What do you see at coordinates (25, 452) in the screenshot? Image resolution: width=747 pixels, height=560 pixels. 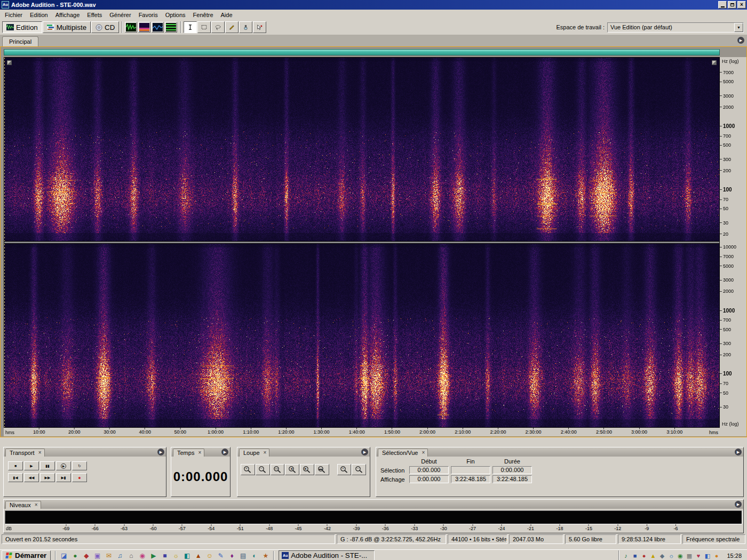 I see `transport-tab: Transport ×` at bounding box center [25, 452].